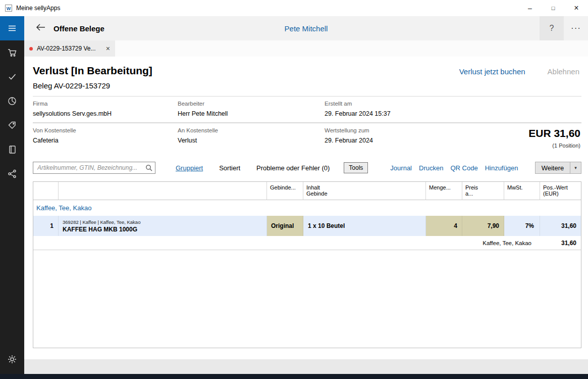 The image size is (588, 379). Describe the element at coordinates (251, 138) in the screenshot. I see `field-an-kostenstelle: An Kostenstelle Verlust` at that location.